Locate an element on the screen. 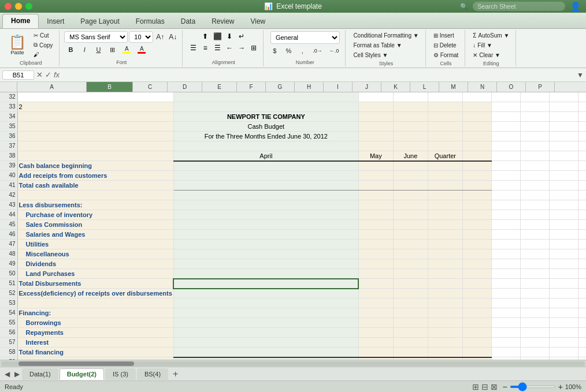 Image resolution: width=586 pixels, height=392 pixels. cell-e56 is located at coordinates (445, 333).